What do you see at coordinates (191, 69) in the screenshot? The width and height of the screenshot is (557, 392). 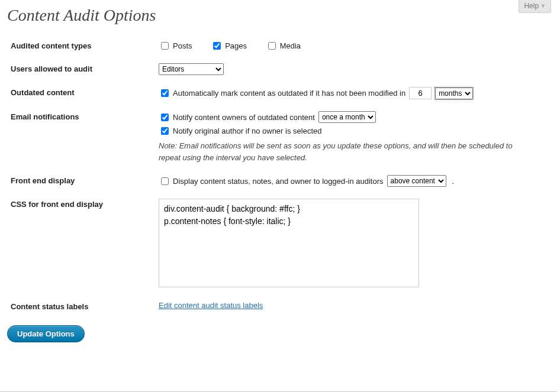 I see `select-users-allowed: Editors` at bounding box center [191, 69].